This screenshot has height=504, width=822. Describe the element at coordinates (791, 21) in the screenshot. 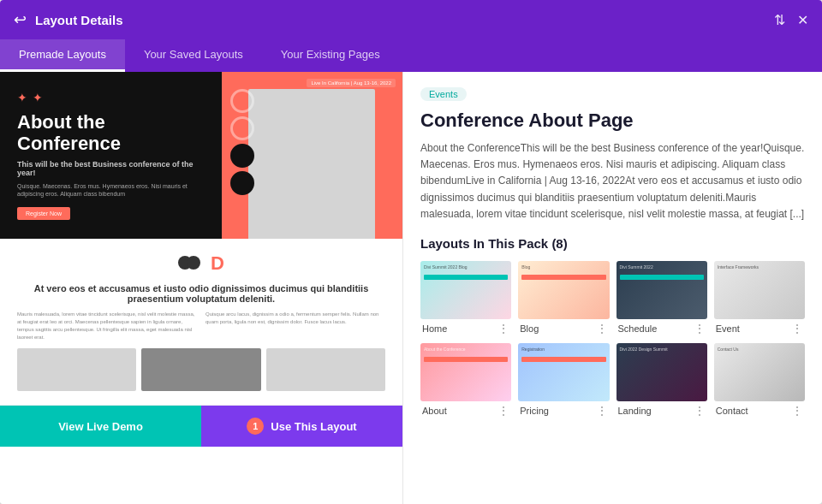

I see `header-actions: ⇅ ✕` at that location.